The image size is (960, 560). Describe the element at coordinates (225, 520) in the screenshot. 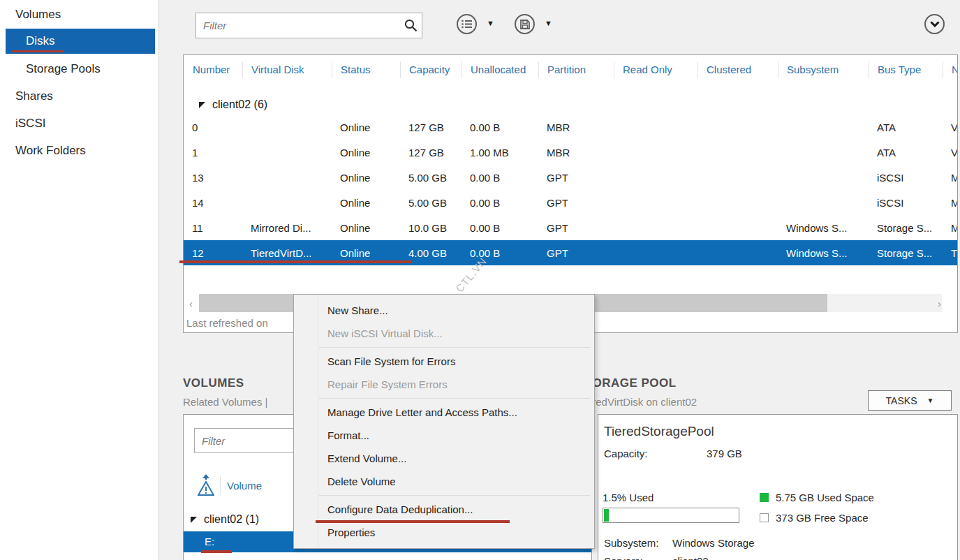

I see `volumes-group-row: client02 (1)` at that location.